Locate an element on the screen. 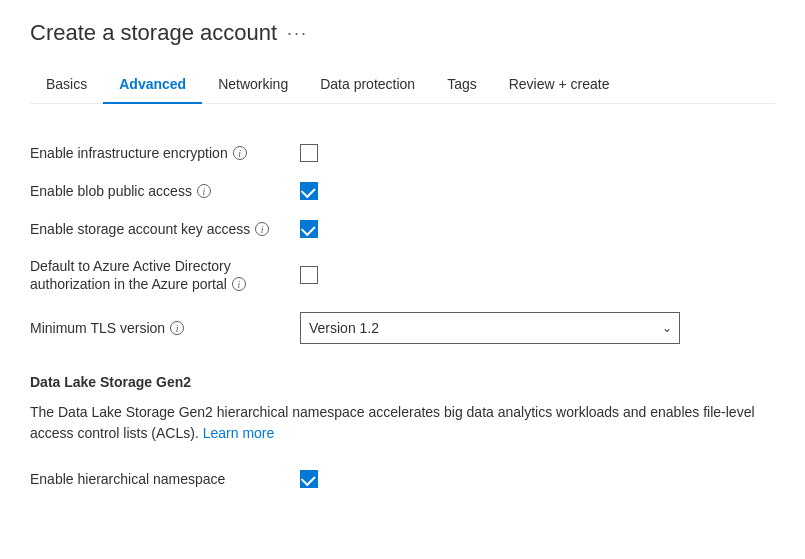  tls-version-dropdown: Version 1.0Version 1.1Version 1.2 is located at coordinates (490, 328).